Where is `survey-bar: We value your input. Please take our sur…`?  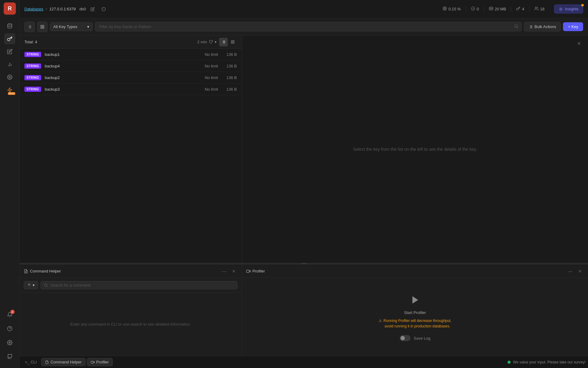 survey-bar: We value your input. Please take our sur… is located at coordinates (547, 362).